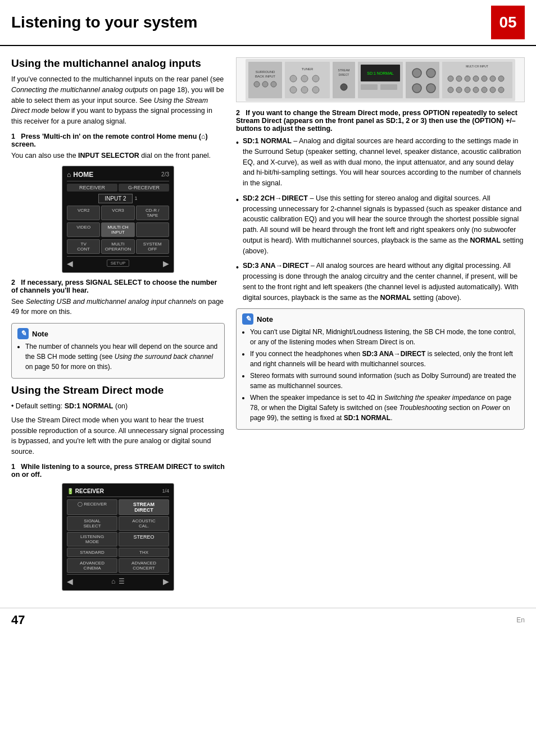 The height and width of the screenshot is (756, 536). I want to click on recv-btn-thx: THX, so click(144, 553).